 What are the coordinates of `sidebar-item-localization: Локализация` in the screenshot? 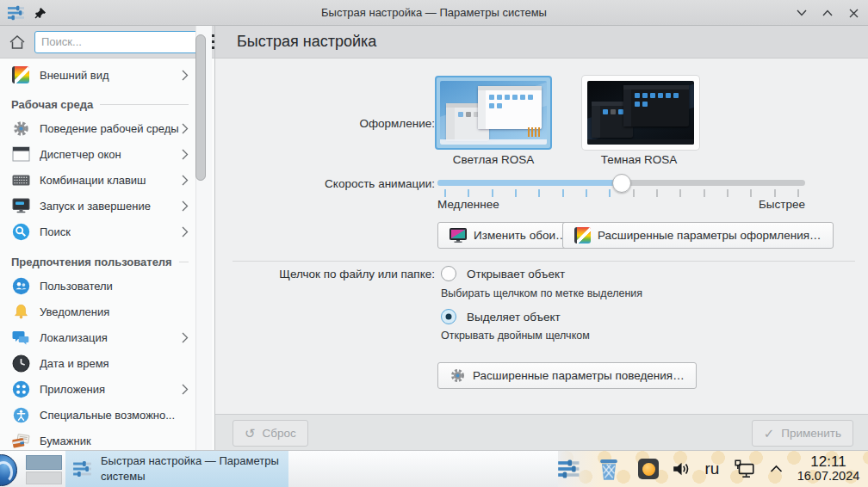 It's located at (107, 337).